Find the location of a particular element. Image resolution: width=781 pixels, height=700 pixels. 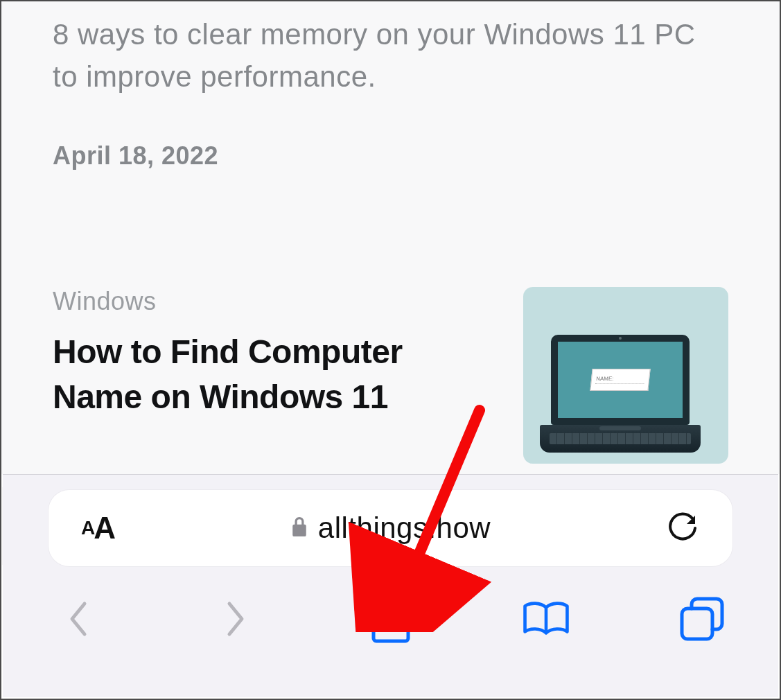

article-excerpt: 8 ways to clear memory on your Windows 1… is located at coordinates (391, 50).